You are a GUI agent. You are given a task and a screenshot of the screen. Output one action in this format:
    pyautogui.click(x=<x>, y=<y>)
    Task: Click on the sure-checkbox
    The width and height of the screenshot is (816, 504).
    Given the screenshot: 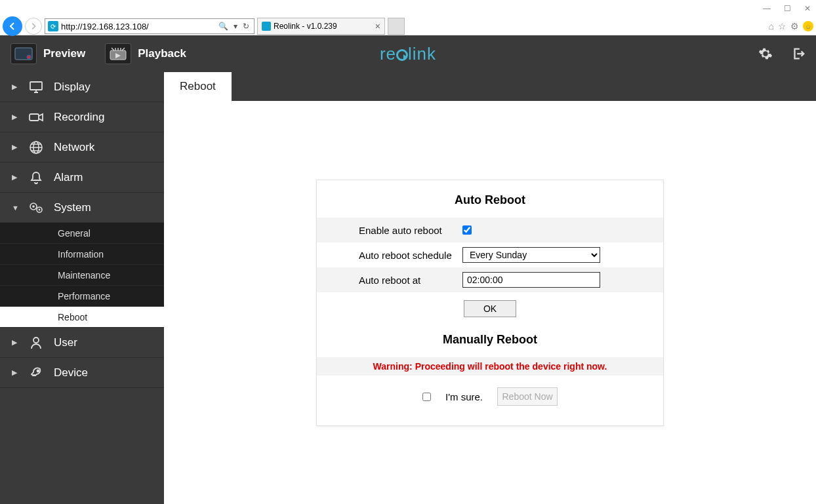 What is the action you would take?
    pyautogui.click(x=426, y=397)
    